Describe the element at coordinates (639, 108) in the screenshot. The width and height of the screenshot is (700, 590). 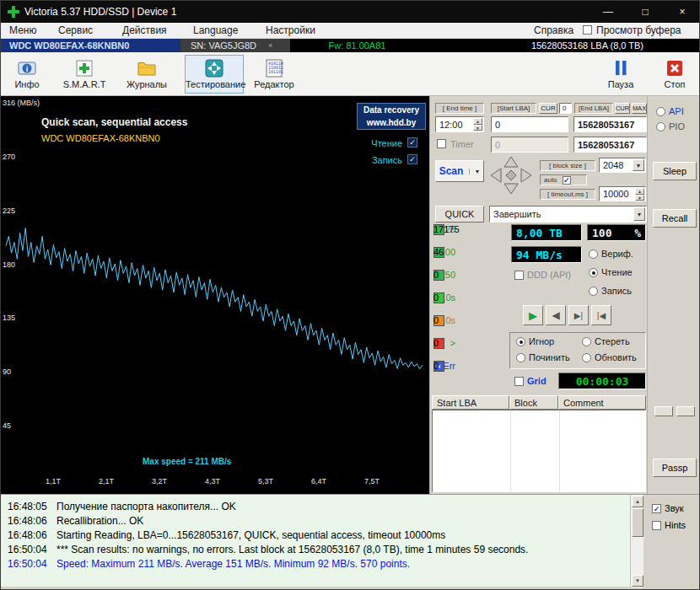
I see `end-lba-max-button: MAX` at that location.